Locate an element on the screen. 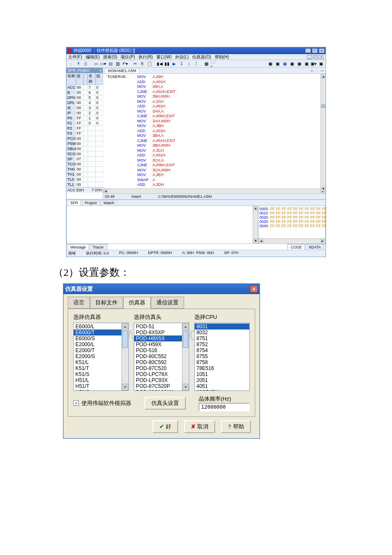 Image resolution: width=392 pixels, height=555 pixels. dialog-tab: 通信设置 is located at coordinates (167, 303).